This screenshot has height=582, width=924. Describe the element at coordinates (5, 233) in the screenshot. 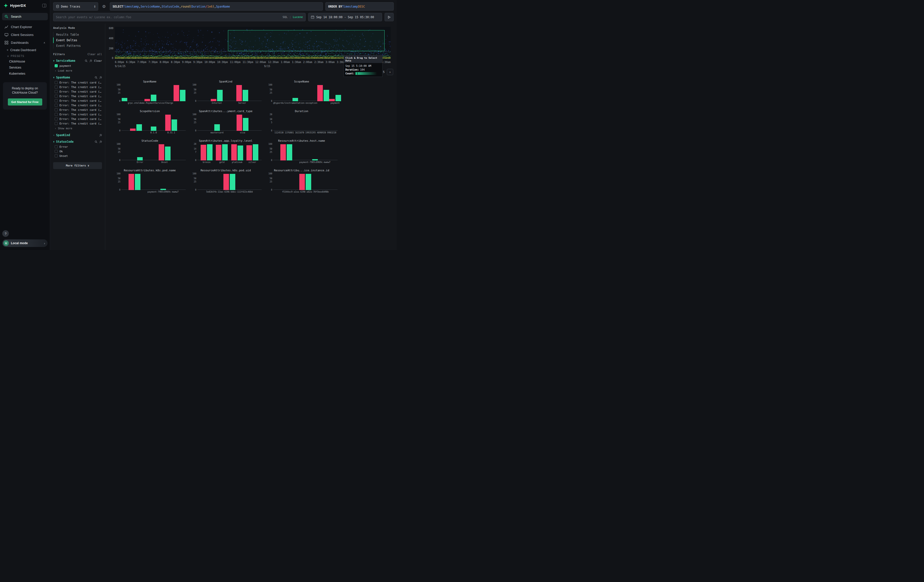

I see `help-button: ?` at that location.